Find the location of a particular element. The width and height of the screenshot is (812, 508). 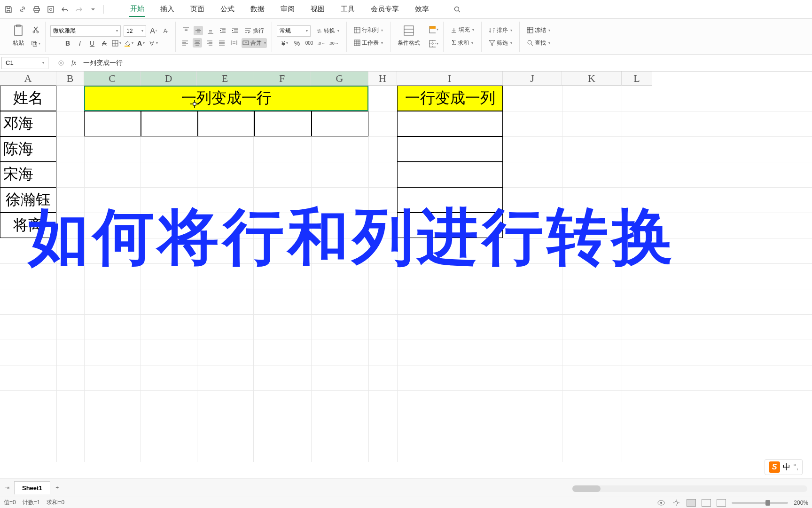

cell-G2 is located at coordinates (340, 124).